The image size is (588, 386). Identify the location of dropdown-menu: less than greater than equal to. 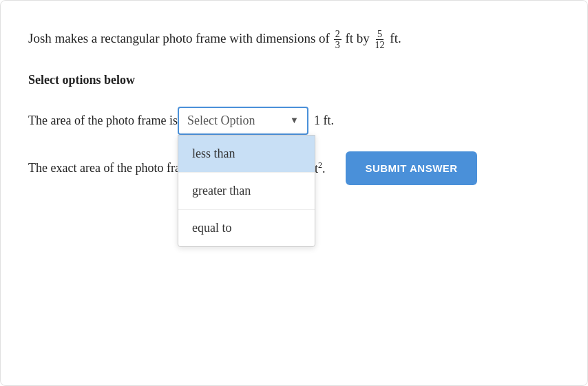
(246, 191).